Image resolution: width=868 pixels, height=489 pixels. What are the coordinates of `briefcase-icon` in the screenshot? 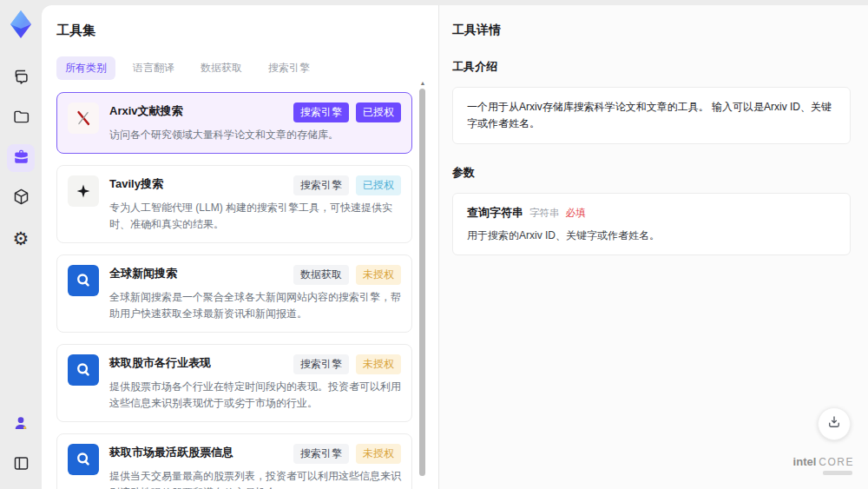 It's located at (21, 158).